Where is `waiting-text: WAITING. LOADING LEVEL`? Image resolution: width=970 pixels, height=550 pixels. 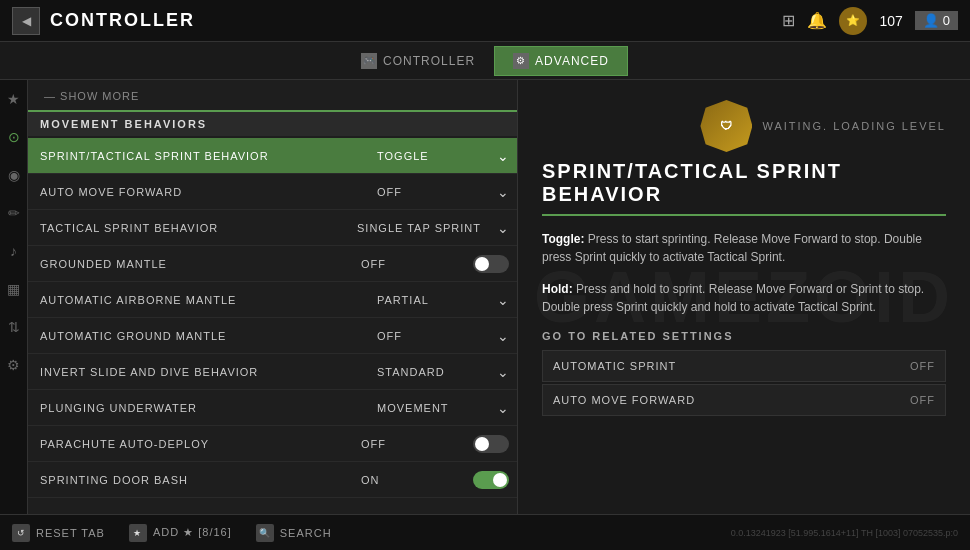
waiting-text: WAITING. LOADING LEVEL is located at coordinates (854, 126).